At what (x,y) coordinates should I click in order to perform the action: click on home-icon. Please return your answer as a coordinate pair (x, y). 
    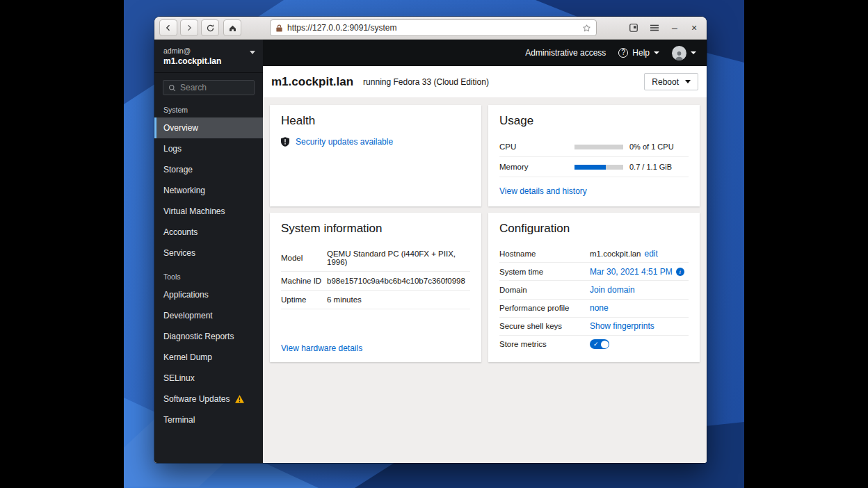
    Looking at the image, I should click on (232, 28).